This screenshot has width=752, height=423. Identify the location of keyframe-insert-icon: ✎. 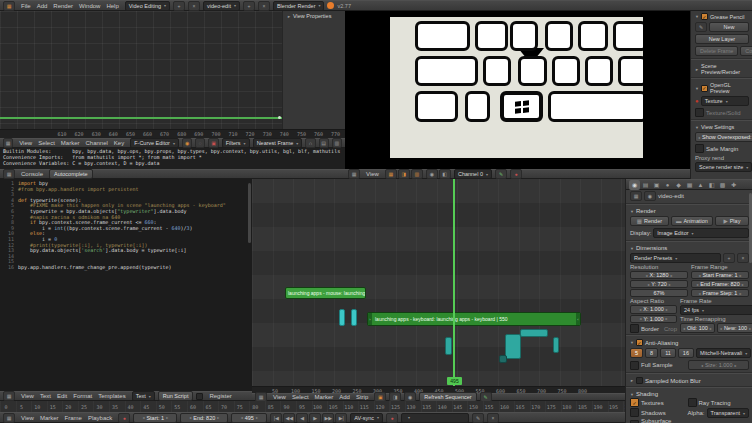
(478, 418).